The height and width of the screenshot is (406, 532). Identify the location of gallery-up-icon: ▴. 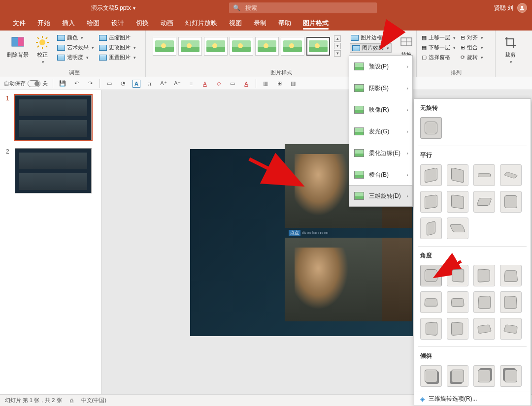
(337, 38).